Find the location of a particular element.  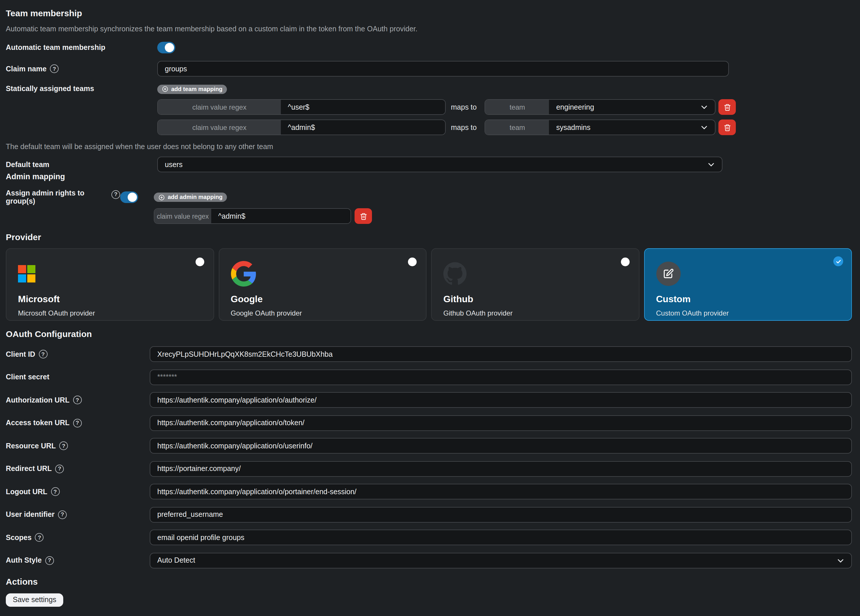

team-select: sysadmins is located at coordinates (632, 127).